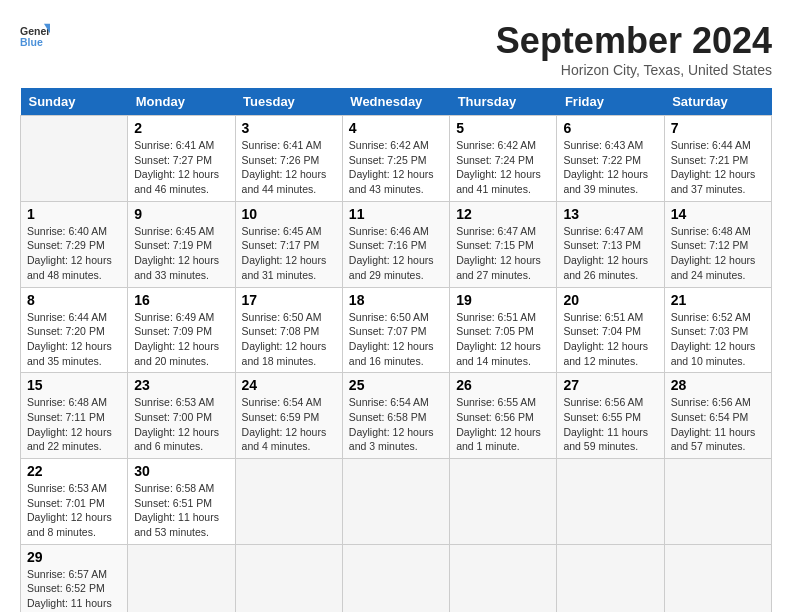  I want to click on calendar-day-cell: 11Sunrise: 6:46 AMSunset: 7:16 PMDayligh…, so click(396, 244).